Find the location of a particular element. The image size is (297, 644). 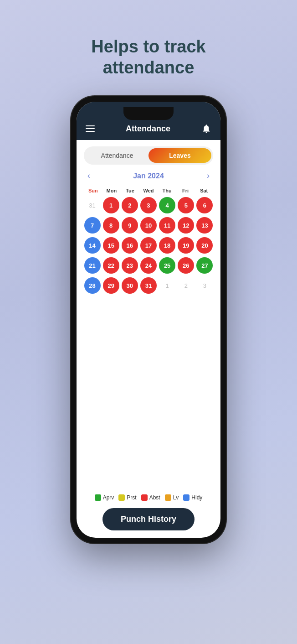

calendar-day: 12 is located at coordinates (186, 225).